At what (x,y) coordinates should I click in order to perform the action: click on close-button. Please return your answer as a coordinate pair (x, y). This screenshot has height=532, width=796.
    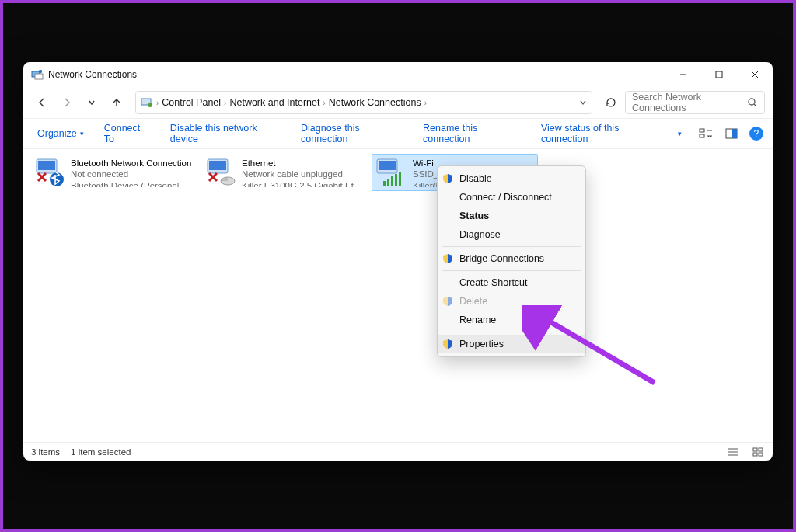
    Looking at the image, I should click on (755, 75).